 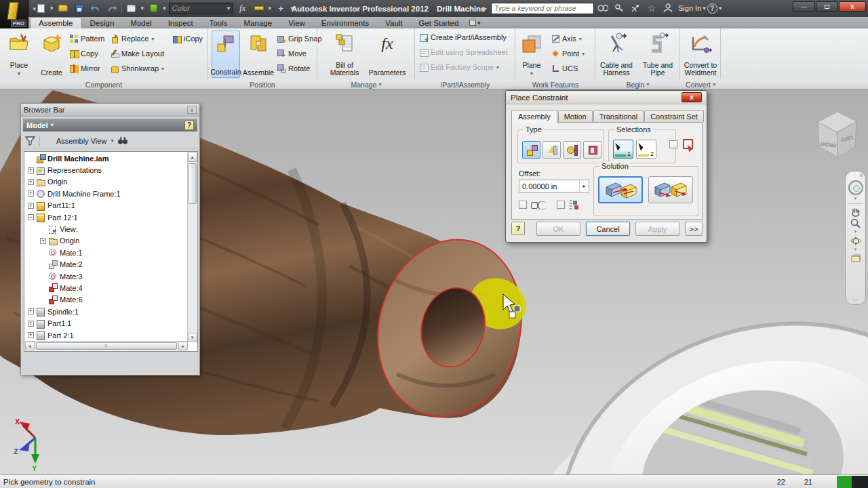 What do you see at coordinates (475, 23) in the screenshot?
I see `ribbon-display-toggle: ▾` at bounding box center [475, 23].